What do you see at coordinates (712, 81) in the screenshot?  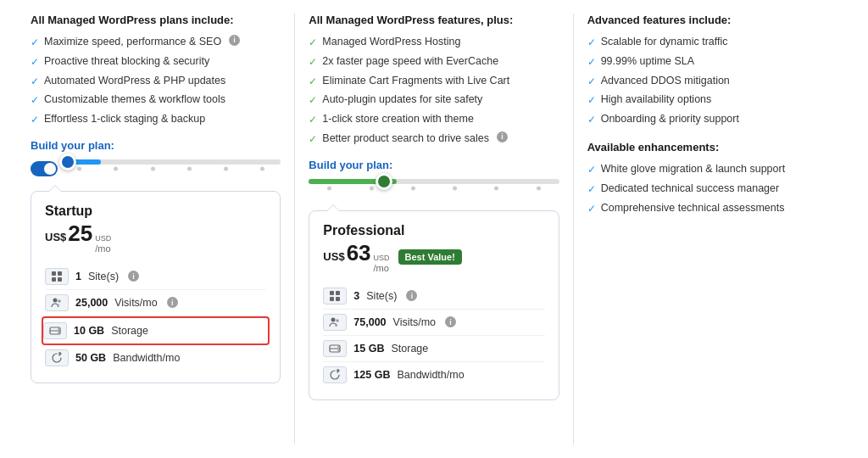 I see `list-item: ✓ Advanced DDOS mitigation` at bounding box center [712, 81].